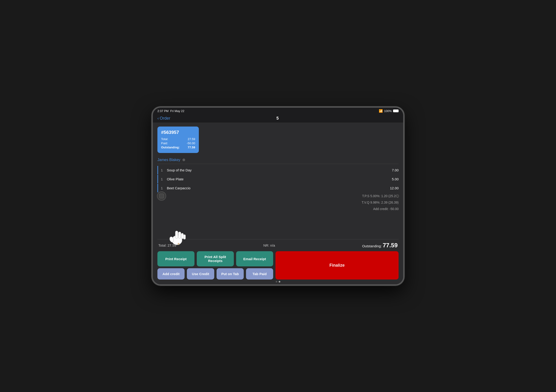 The width and height of the screenshot is (556, 392). I want to click on table-row: 1 Beet Carpaccio 12.00, so click(278, 188).